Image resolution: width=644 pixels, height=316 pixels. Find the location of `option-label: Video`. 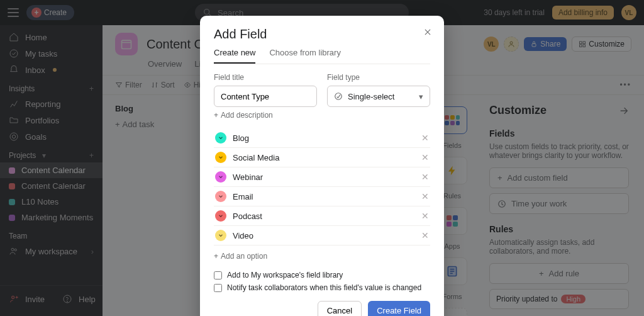

option-label: Video is located at coordinates (324, 235).